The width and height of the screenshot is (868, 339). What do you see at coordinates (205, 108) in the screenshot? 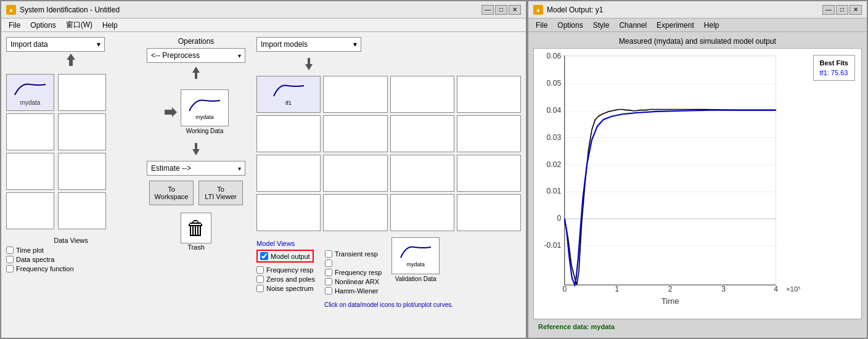
I see `working-data-slot: mydata` at bounding box center [205, 108].